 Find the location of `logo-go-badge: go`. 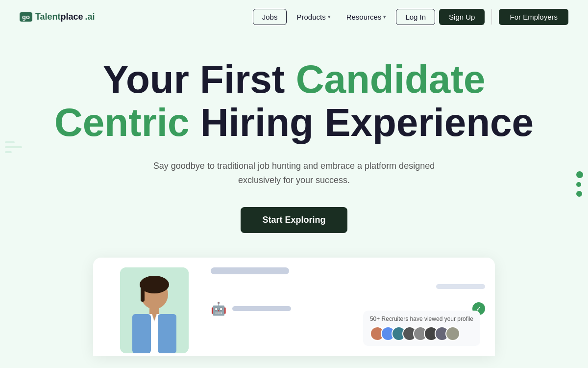

logo-go-badge: go is located at coordinates (26, 17).